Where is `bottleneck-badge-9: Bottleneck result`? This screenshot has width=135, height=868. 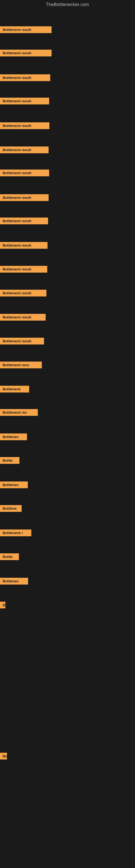
bottleneck-badge-9: Bottleneck result is located at coordinates (24, 221).